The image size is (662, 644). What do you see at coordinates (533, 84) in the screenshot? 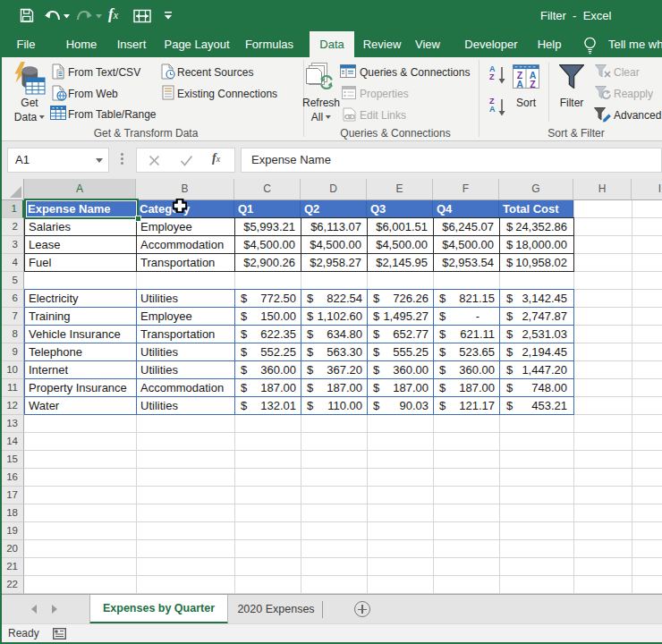
I see `svg-text: Z` at bounding box center [533, 84].